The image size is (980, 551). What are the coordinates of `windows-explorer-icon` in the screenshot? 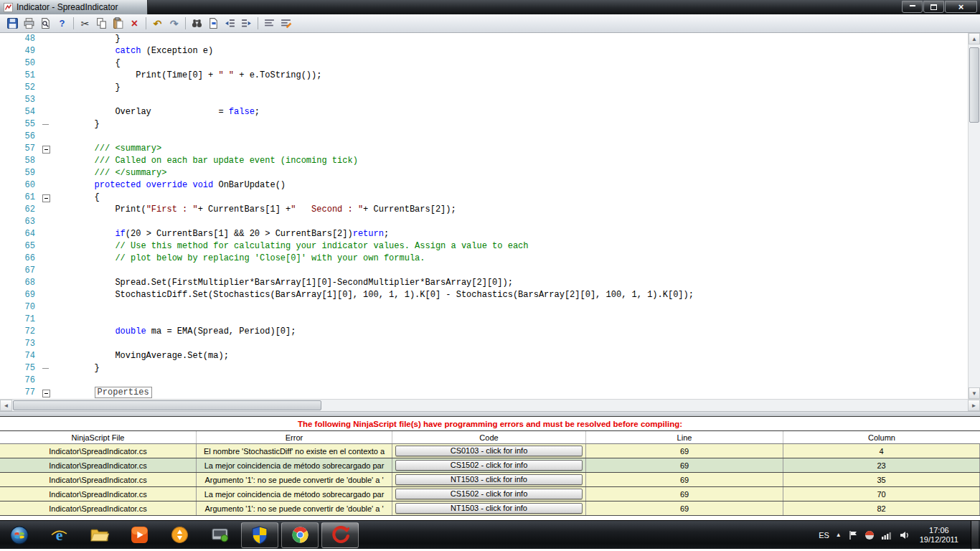 It's located at (99, 535).